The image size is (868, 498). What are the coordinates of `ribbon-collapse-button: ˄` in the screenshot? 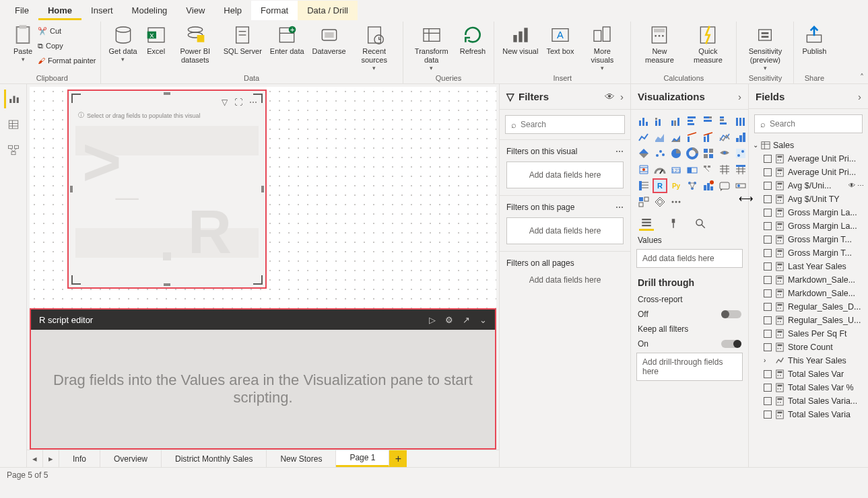 It's located at (862, 77).